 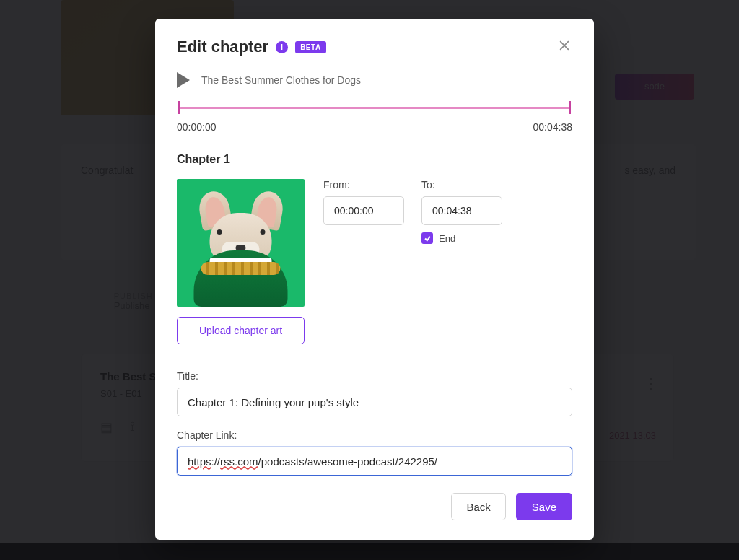 I want to click on to-field-group: To: End, so click(x=462, y=211).